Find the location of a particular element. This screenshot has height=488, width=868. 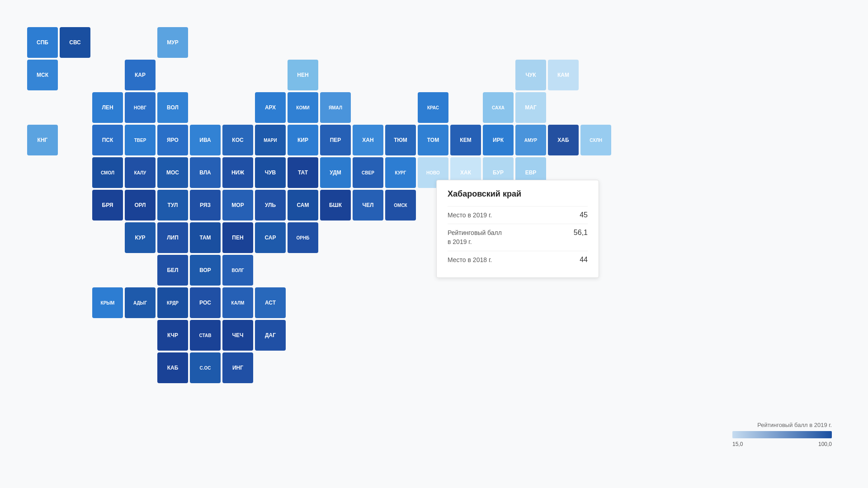

region-cell-КАЛУ: КАЛУ is located at coordinates (140, 173).